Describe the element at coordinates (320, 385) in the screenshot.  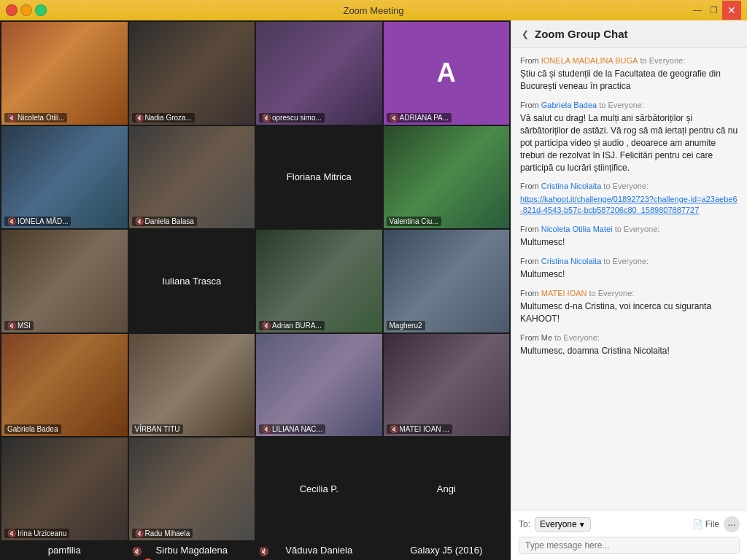
I see `video-tile-15: 🔇LILIANA NAC...` at that location.